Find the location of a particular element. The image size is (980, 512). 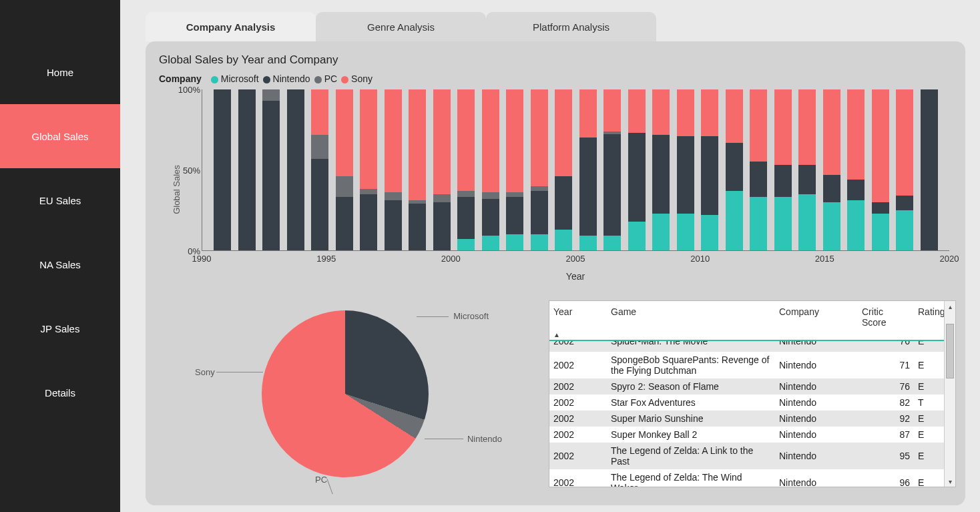

scroll-up-icon: ▴ is located at coordinates (950, 306).